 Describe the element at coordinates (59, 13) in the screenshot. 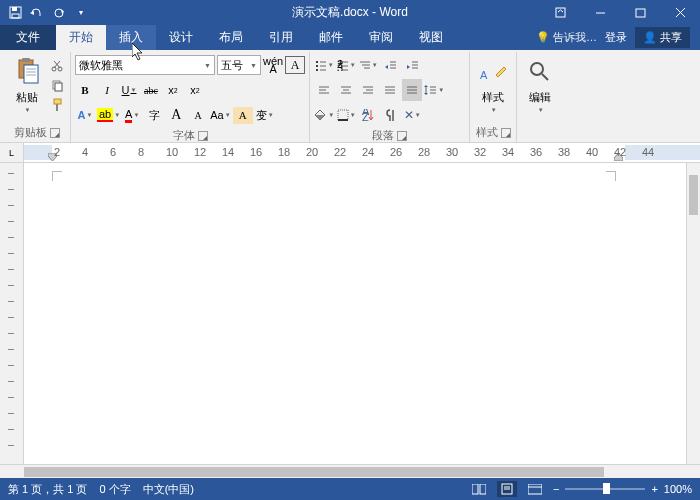

I see `redo-button` at that location.